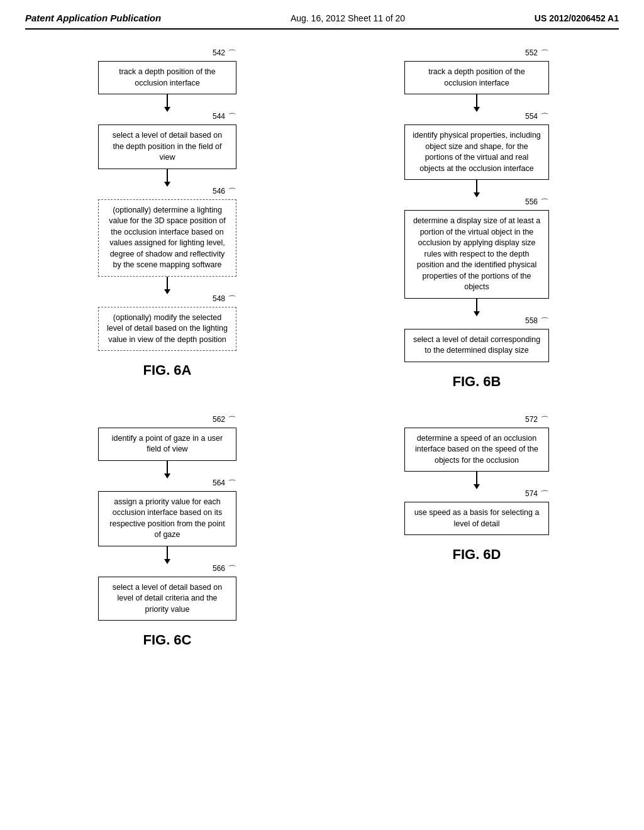 The height and width of the screenshot is (830, 644). Describe the element at coordinates (219, 191) in the screenshot. I see `ref-546: 546` at that location.